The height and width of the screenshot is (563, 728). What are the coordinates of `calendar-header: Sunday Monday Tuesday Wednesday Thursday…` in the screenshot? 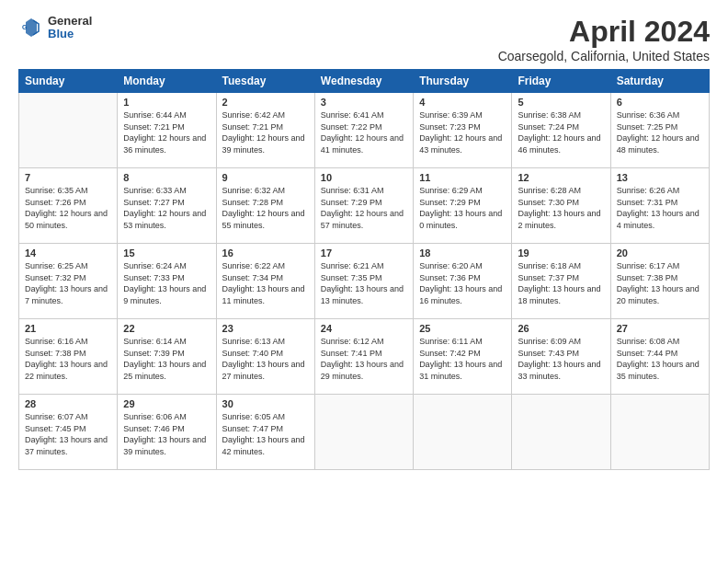 It's located at (364, 81).